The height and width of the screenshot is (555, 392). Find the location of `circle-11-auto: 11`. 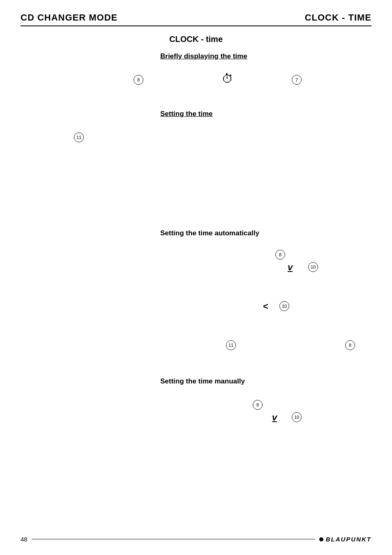

circle-11-auto: 11 is located at coordinates (231, 345).